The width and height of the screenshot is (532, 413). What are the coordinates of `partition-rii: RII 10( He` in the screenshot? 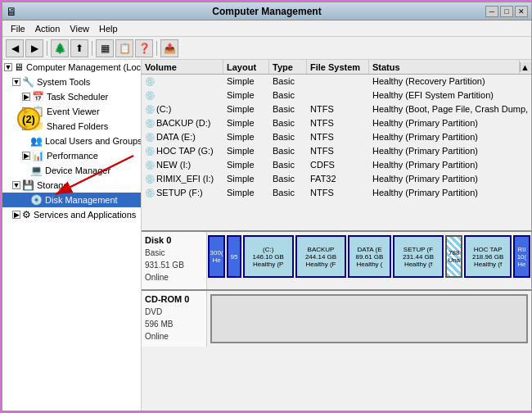 It's located at (522, 256).